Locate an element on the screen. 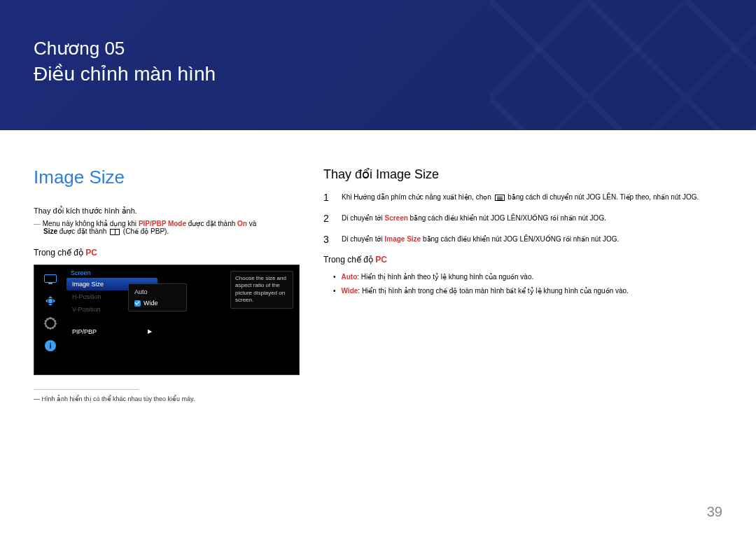 The height and width of the screenshot is (534, 756). section-title: Image Size is located at coordinates (167, 178).